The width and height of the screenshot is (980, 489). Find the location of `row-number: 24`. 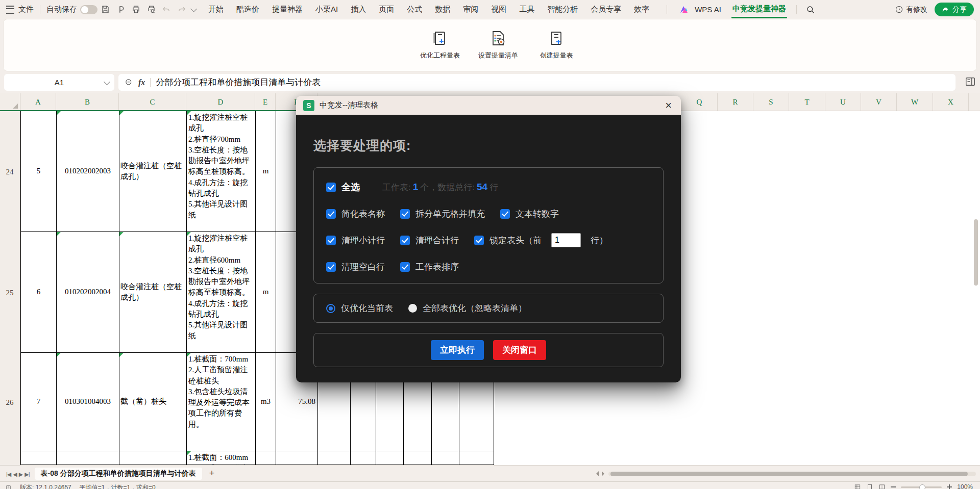

row-number: 24 is located at coordinates (10, 171).